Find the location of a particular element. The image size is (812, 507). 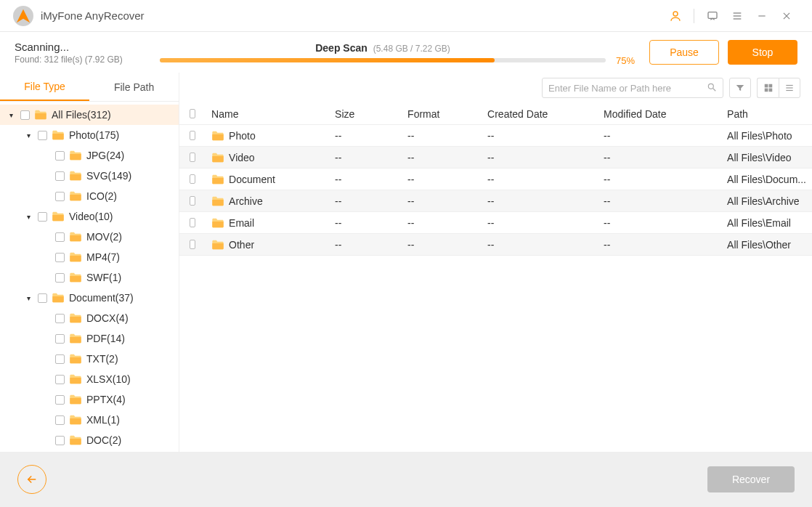

tree-item: ▾Document(37) is located at coordinates (89, 298).